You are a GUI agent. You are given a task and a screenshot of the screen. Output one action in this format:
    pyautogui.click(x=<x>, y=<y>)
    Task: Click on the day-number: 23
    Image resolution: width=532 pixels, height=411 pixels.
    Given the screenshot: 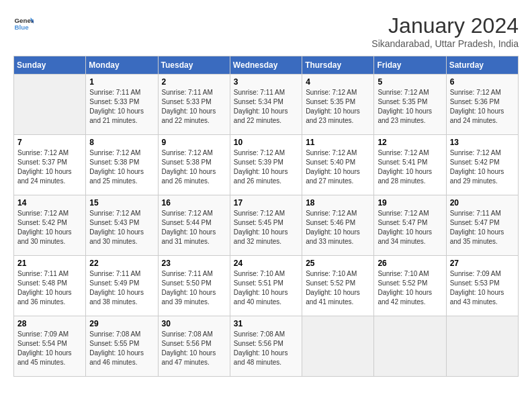 What is the action you would take?
    pyautogui.click(x=194, y=263)
    